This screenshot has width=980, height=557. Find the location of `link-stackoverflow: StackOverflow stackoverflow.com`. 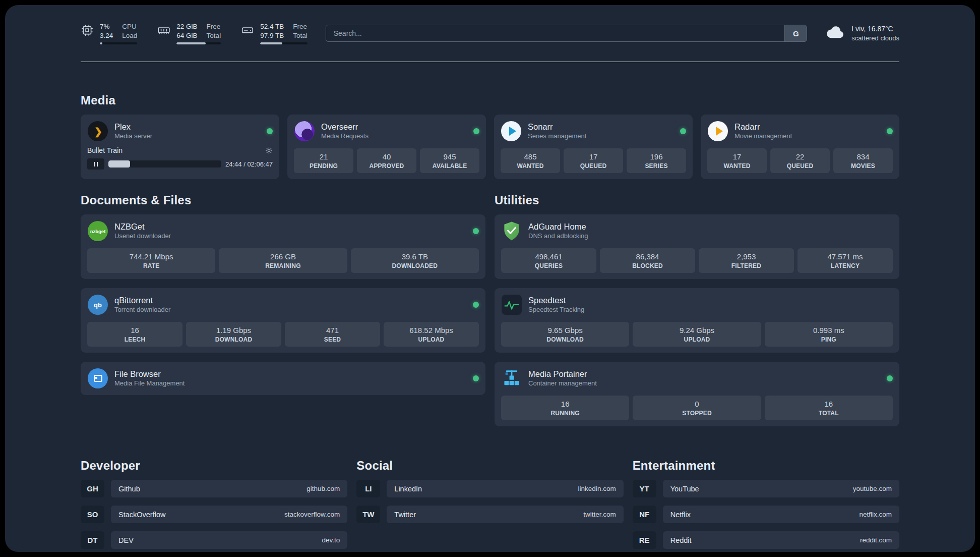

link-stackoverflow: StackOverflow stackoverflow.com is located at coordinates (229, 515).